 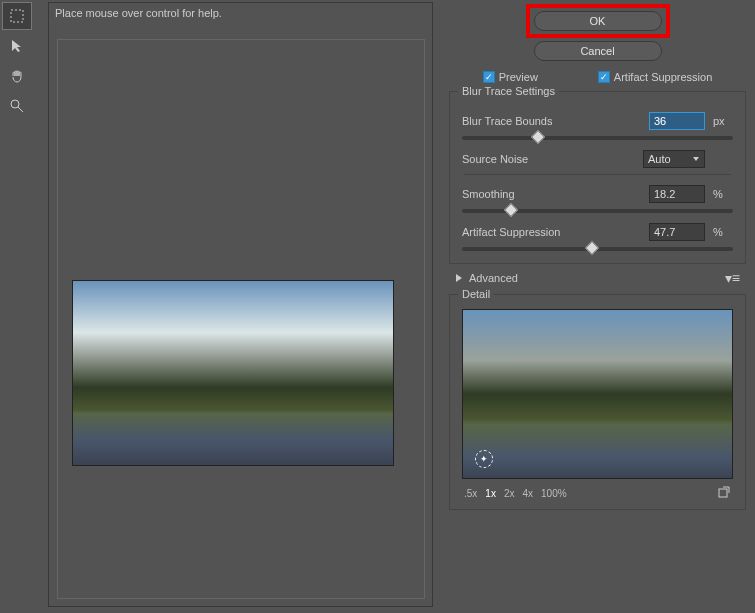 What do you see at coordinates (723, 121) in the screenshot?
I see `px-unit: px` at bounding box center [723, 121].